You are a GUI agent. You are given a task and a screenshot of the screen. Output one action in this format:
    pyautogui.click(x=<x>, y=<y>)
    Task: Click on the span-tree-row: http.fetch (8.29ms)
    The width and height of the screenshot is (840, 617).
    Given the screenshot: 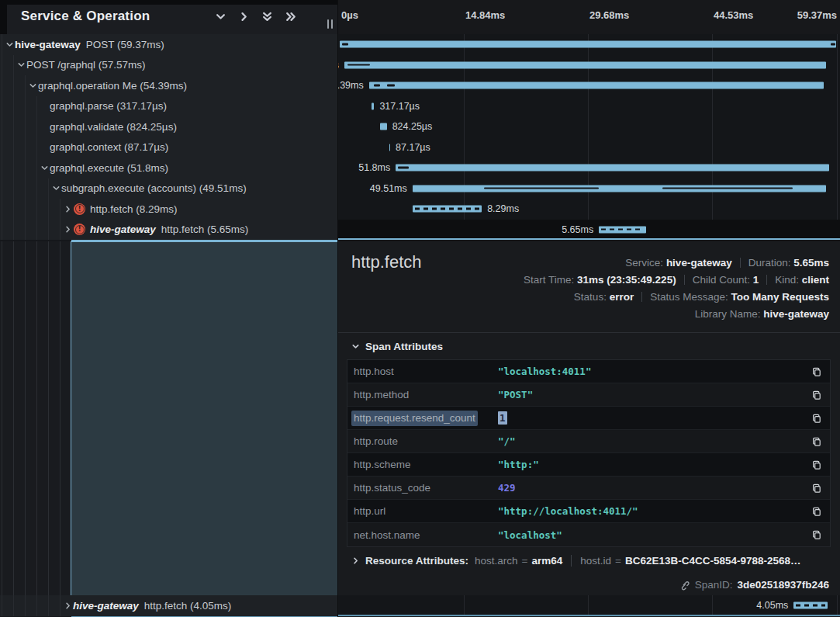 What is the action you would take?
    pyautogui.click(x=169, y=210)
    